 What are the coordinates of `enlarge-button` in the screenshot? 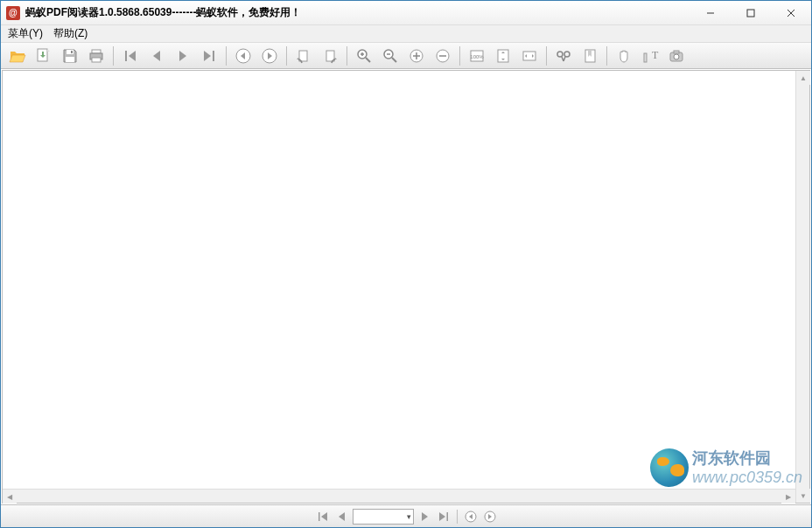 It's located at (416, 56).